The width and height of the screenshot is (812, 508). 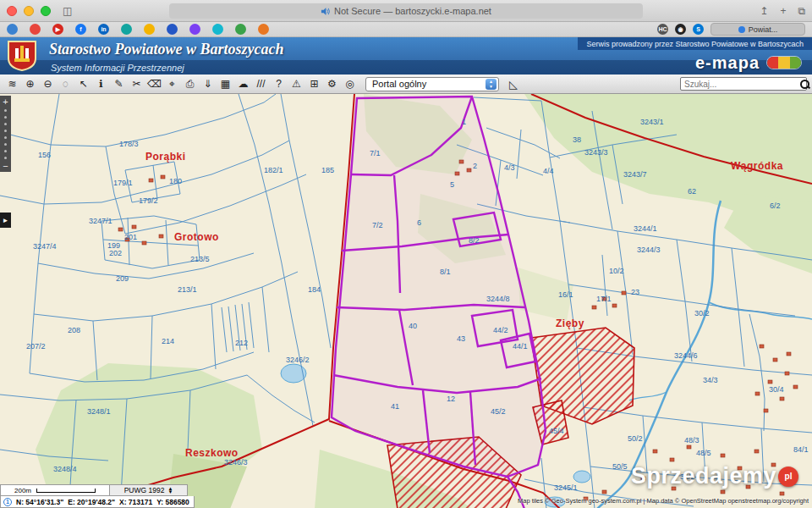 What do you see at coordinates (81, 29) in the screenshot?
I see `bookmark-icon: f` at bounding box center [81, 29].